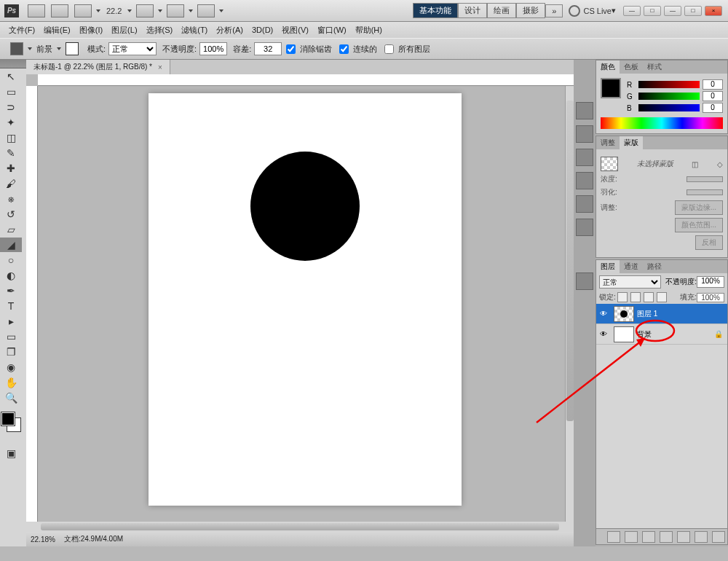 This screenshot has width=728, height=561. I want to click on close-icon: ×, so click(160, 67).